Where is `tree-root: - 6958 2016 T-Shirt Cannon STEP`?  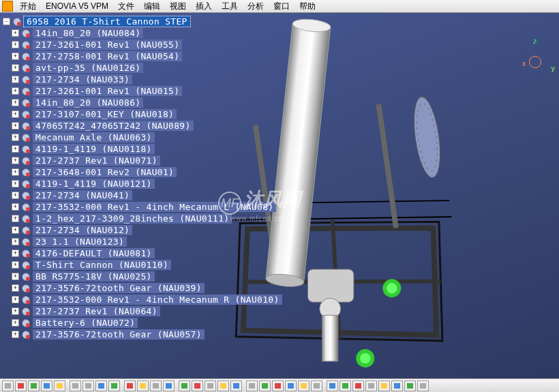
tree-root: - 6958 2016 T-Shirt Cannon STEP is located at coordinates (142, 22).